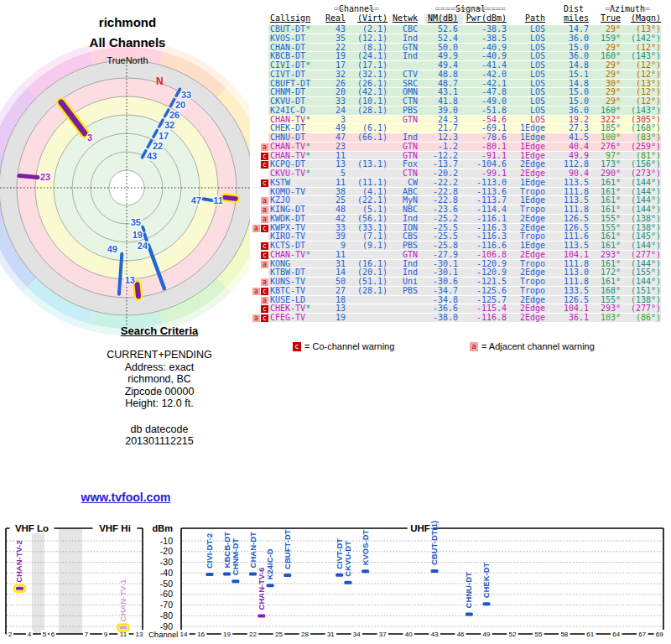 The image size is (671, 644). I want to click on power-cell: -113.6, so click(488, 192).